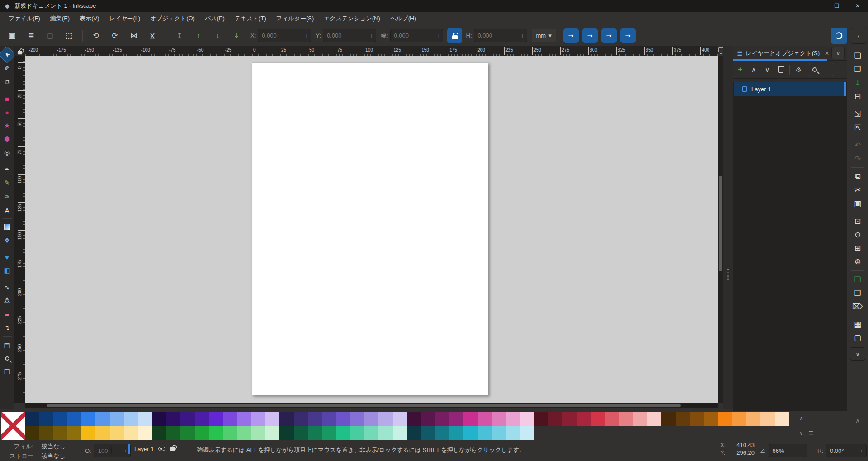  I want to click on minimize-button: —, so click(816, 6).